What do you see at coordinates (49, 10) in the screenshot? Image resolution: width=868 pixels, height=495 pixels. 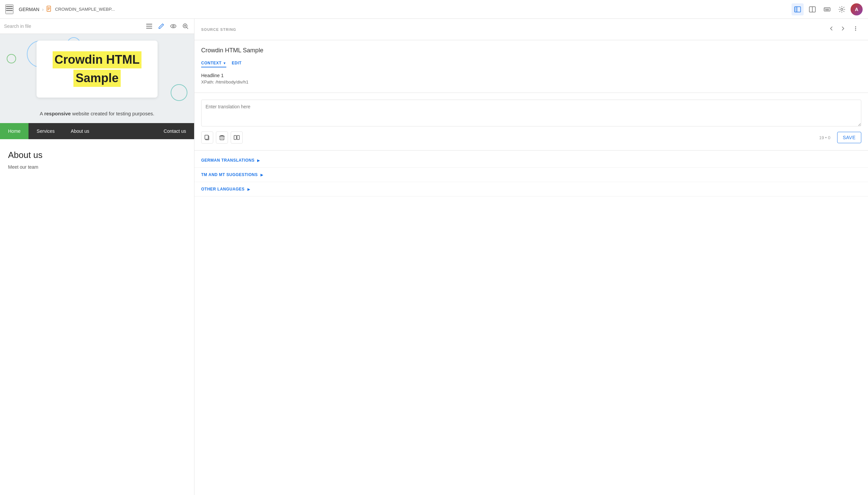 I see `file-type-icon` at bounding box center [49, 10].